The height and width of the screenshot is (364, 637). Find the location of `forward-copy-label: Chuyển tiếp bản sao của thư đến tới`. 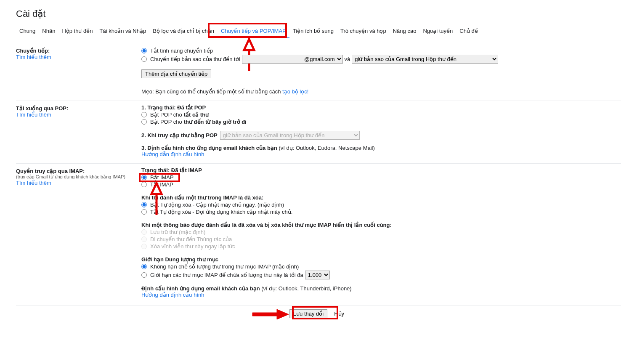

forward-copy-label: Chuyển tiếp bản sao của thư đến tới is located at coordinates (195, 59).